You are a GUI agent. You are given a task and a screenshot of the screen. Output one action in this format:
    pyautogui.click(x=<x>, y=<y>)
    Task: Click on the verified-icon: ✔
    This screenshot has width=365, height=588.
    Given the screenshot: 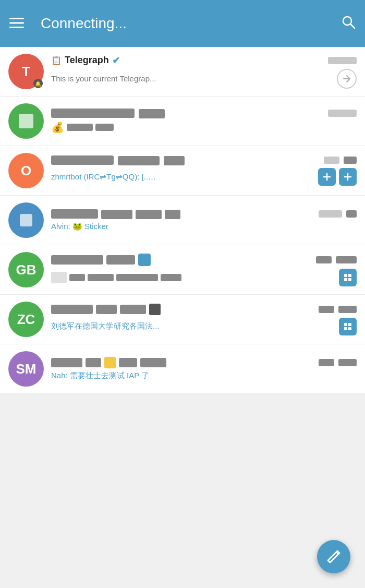 What is the action you would take?
    pyautogui.click(x=116, y=61)
    